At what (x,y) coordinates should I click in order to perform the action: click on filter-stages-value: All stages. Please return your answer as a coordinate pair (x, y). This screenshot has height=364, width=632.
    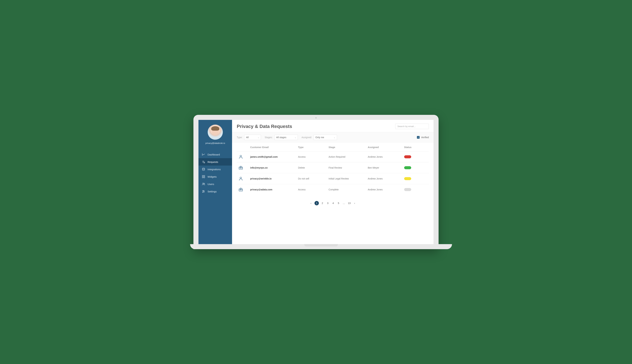
    Looking at the image, I should click on (282, 138).